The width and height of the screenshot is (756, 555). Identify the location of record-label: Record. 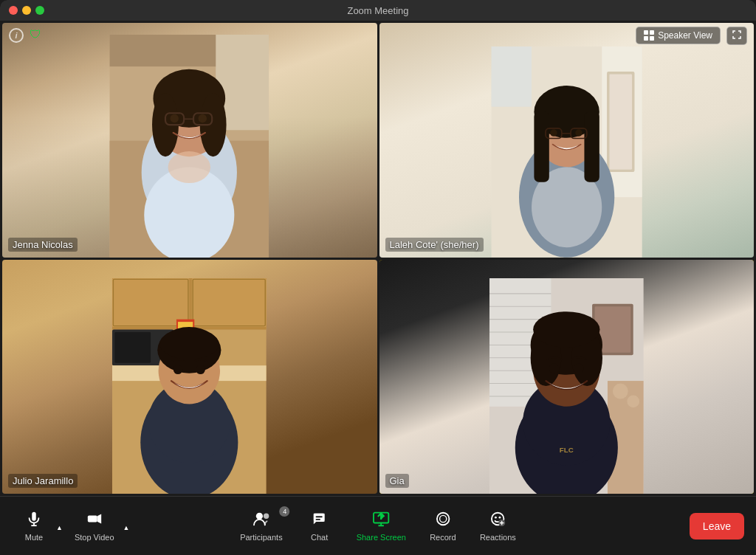
(443, 537).